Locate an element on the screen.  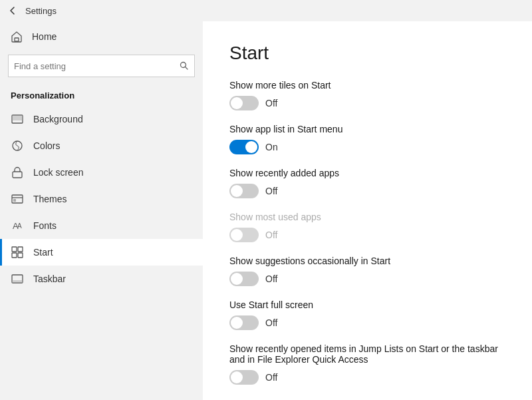
themes-label: Themes is located at coordinates (51, 199).